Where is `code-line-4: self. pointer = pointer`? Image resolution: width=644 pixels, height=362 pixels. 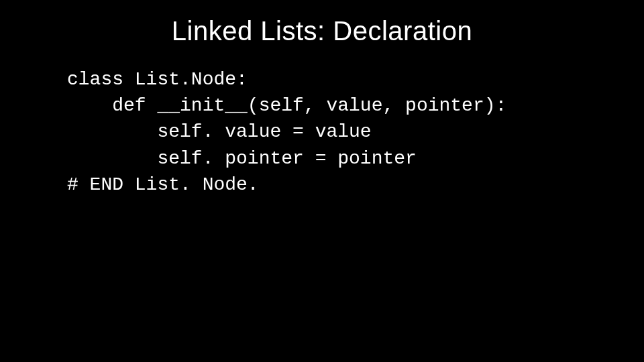 code-line-4: self. pointer = pointer is located at coordinates (241, 158).